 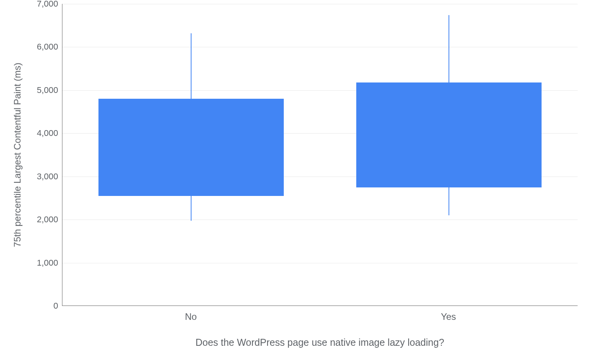 What do you see at coordinates (47, 133) in the screenshot?
I see `y-tick-label: 4,000` at bounding box center [47, 133].